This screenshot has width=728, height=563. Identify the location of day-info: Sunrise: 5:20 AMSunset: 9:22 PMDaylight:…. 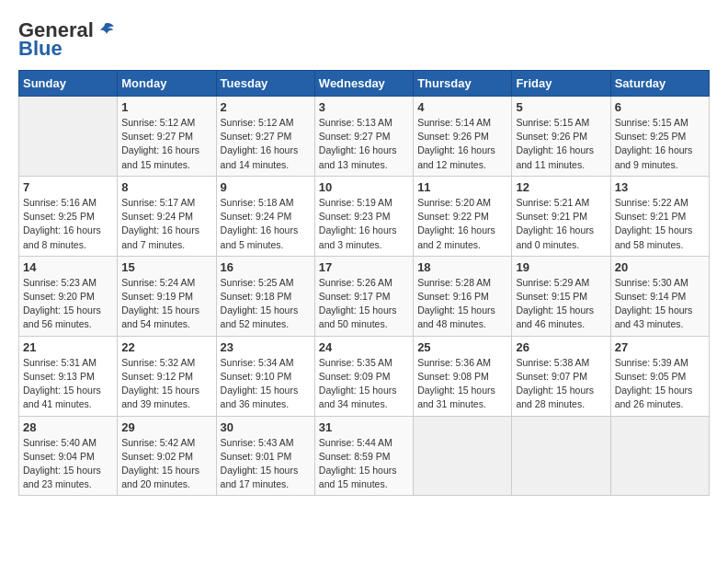
(462, 224).